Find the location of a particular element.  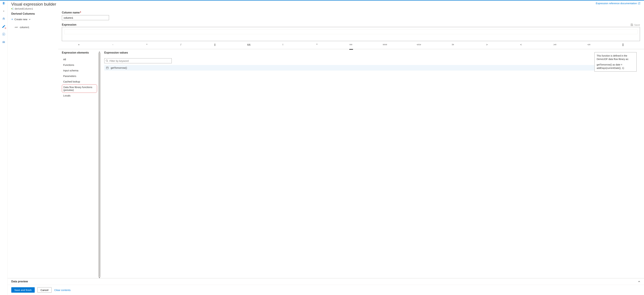

function-doc-tooltip: This function is defined in the DemoUDF … is located at coordinates (616, 62).